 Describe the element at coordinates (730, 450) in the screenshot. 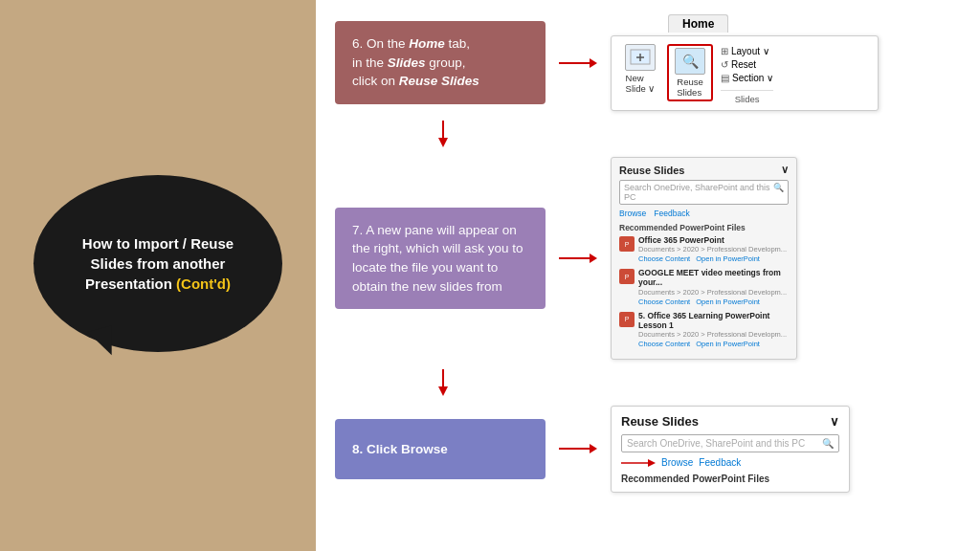

I see `reuse-slides-pane-bottom: Reuse Slides ∨ Search OneDrive, SharePoi…` at that location.